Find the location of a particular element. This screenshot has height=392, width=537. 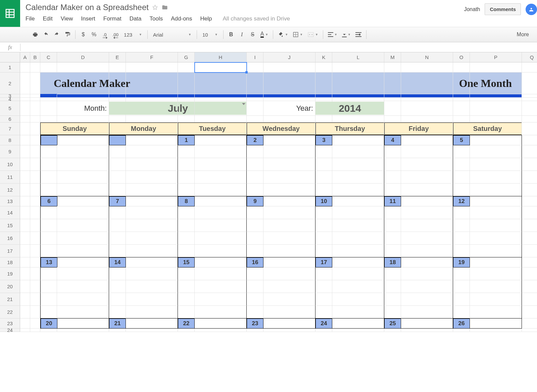

cell-A6 is located at coordinates (25, 119).